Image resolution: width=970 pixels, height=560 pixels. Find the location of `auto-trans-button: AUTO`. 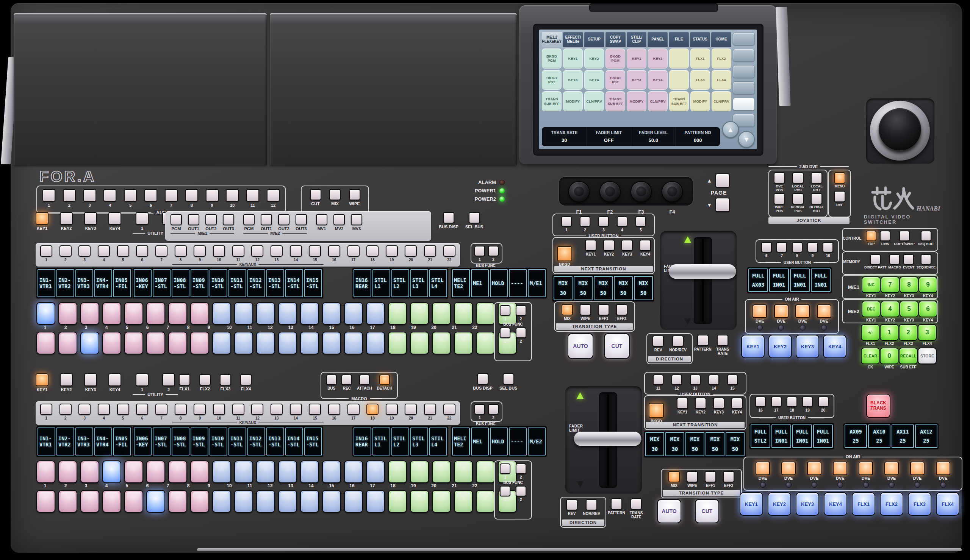

auto-trans-button: AUTO is located at coordinates (669, 512).